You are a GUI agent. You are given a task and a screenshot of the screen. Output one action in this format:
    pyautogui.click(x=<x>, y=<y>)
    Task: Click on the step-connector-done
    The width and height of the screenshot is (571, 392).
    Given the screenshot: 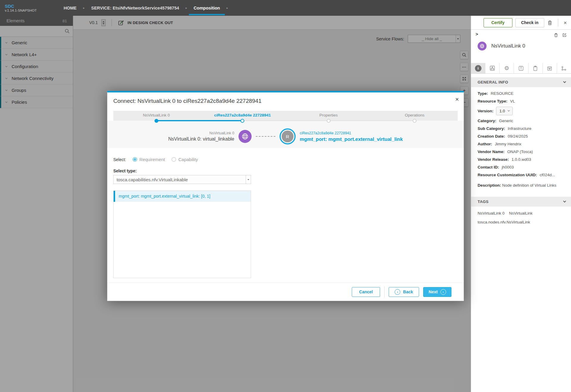 What is the action you would take?
    pyautogui.click(x=200, y=121)
    